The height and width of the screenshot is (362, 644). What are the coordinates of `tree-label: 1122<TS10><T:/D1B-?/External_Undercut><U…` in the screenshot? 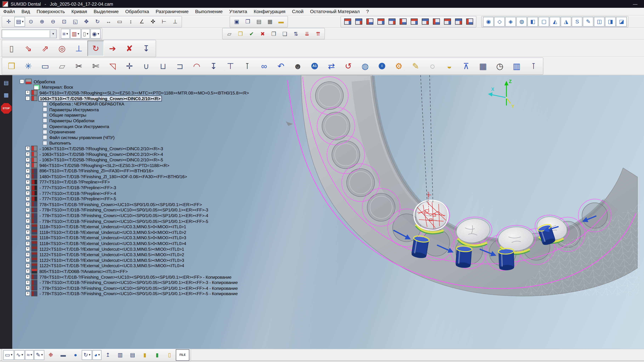 It's located at (112, 266).